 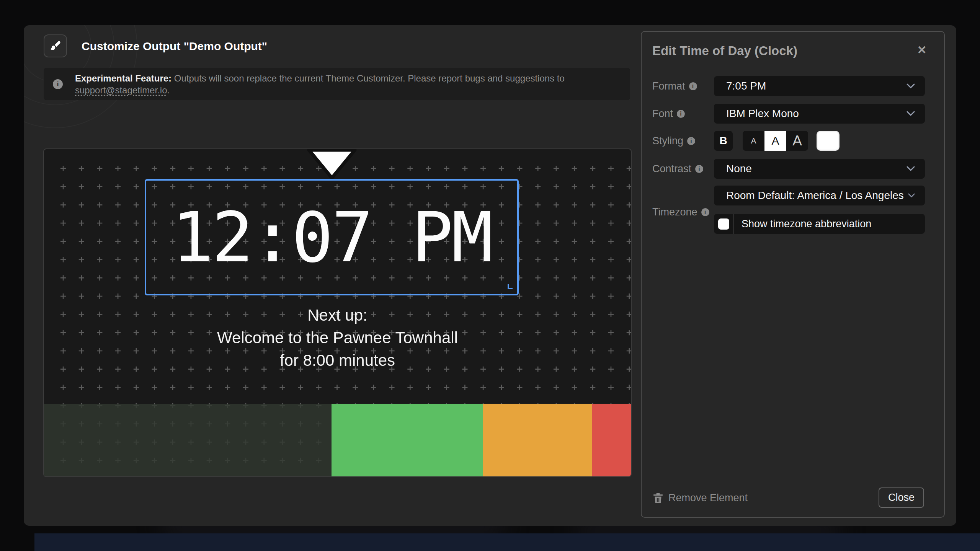 What do you see at coordinates (922, 51) in the screenshot?
I see `close-icon: ✕` at bounding box center [922, 51].